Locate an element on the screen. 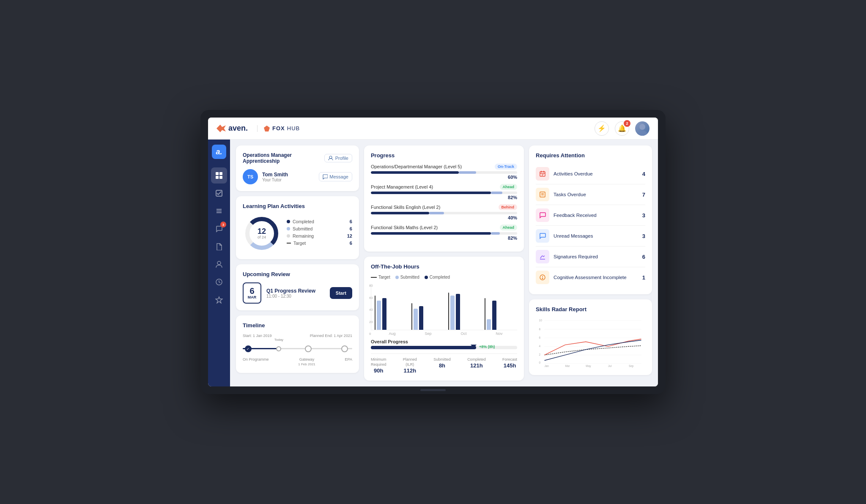 Image resolution: width=866 pixels, height=504 pixels. attention-cognitive: Cognitive Assessment Incomplete 1 is located at coordinates (590, 277).